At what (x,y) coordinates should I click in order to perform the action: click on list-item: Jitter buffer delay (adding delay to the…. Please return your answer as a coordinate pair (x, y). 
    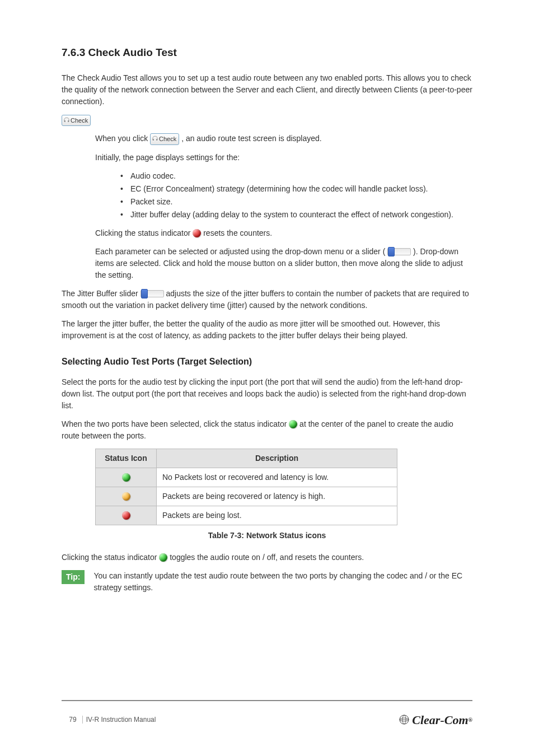
    Looking at the image, I should click on (297, 215).